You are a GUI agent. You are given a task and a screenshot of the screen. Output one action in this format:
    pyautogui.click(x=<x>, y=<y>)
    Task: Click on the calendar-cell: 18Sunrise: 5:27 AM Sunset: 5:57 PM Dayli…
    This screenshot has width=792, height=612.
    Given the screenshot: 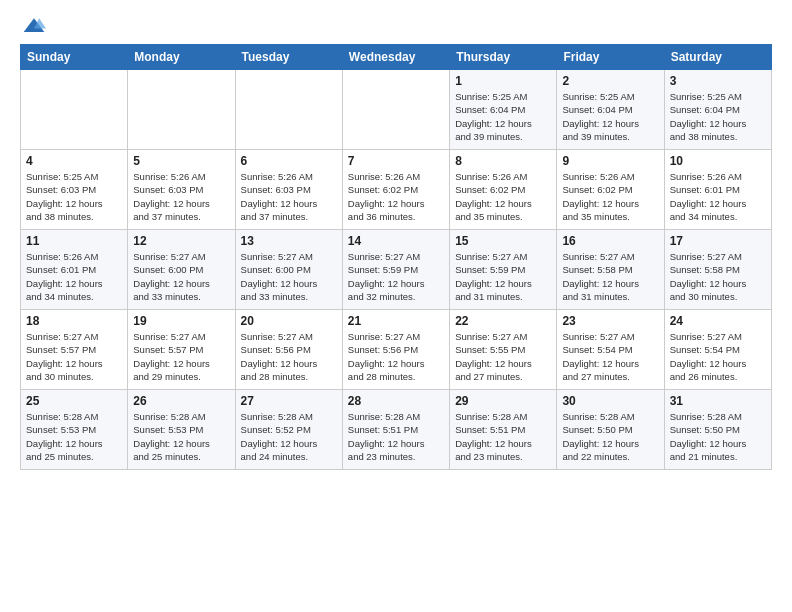 What is the action you would take?
    pyautogui.click(x=74, y=350)
    